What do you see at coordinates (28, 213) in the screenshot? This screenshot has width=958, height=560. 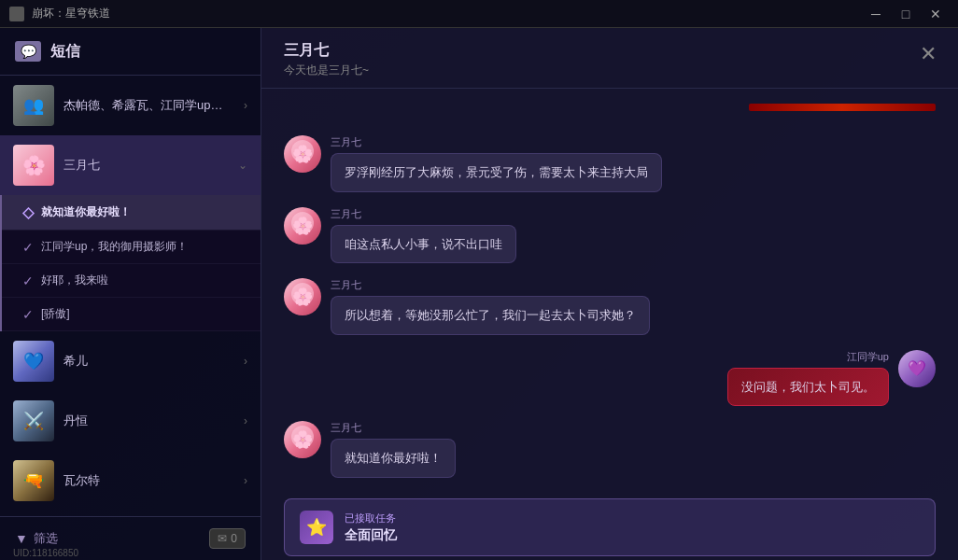 I see `diamond-icon: ◇` at bounding box center [28, 213].